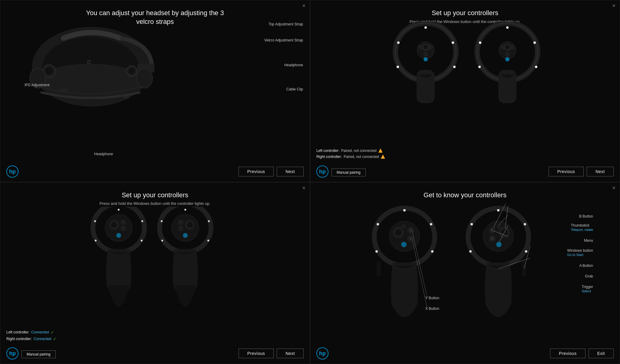 The width and height of the screenshot is (620, 364). What do you see at coordinates (601, 353) in the screenshot?
I see `exit-button: Exit` at bounding box center [601, 353].